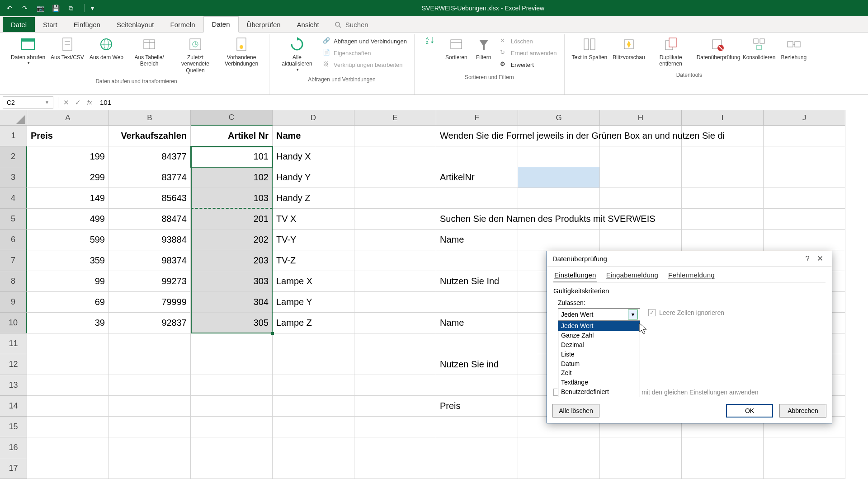 The height and width of the screenshot is (488, 868). I want to click on cell-G16, so click(559, 448).